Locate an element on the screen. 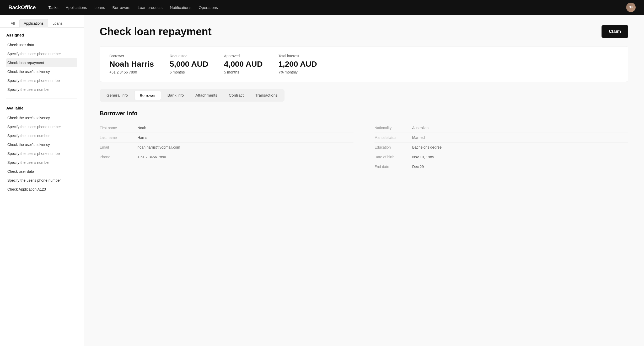 This screenshot has height=346, width=644. sidebar-avail-item-0: Check the user's solvency is located at coordinates (42, 118).